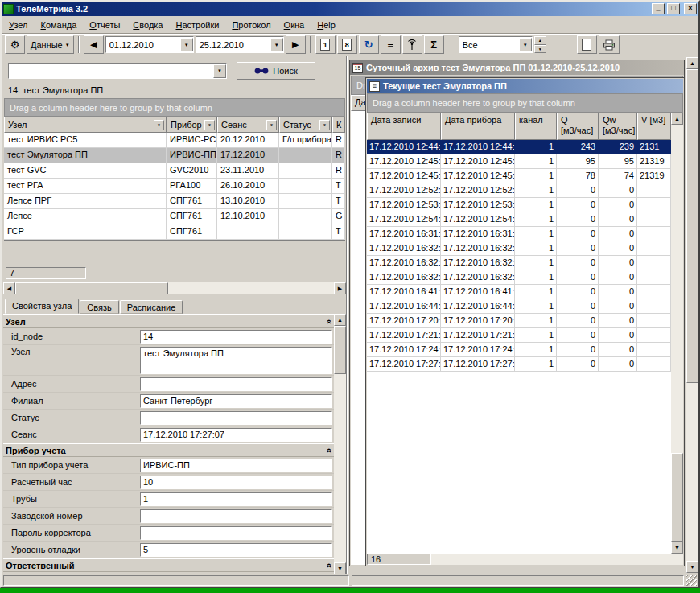 This screenshot has height=593, width=700. Describe the element at coordinates (175, 217) in the screenshot. I see `table-row: Лепсе СПГ761 12.10.2010 G` at that location.